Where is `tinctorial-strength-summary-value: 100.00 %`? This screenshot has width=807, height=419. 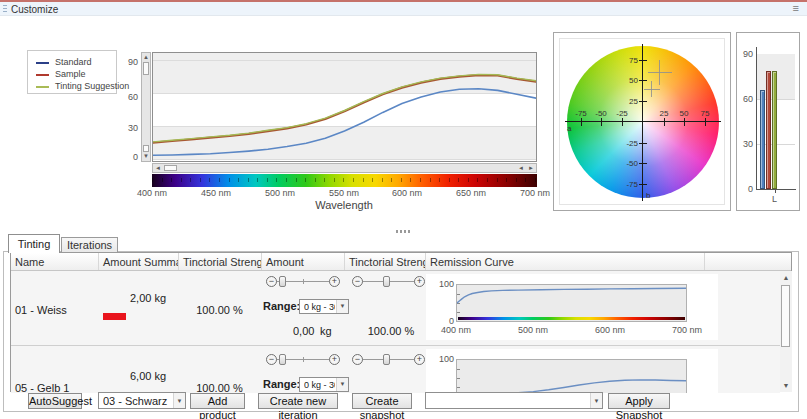 tinctorial-strength-summary-value: 100.00 % is located at coordinates (220, 310).